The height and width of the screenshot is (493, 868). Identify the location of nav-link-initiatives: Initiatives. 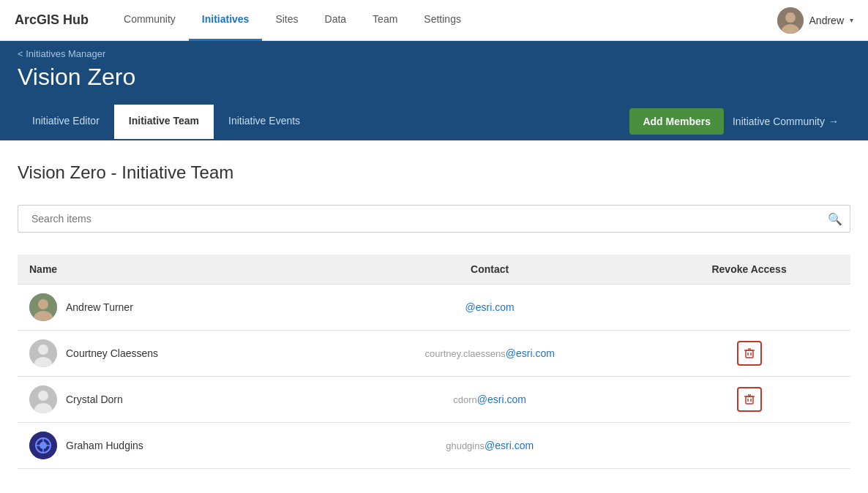
(225, 20).